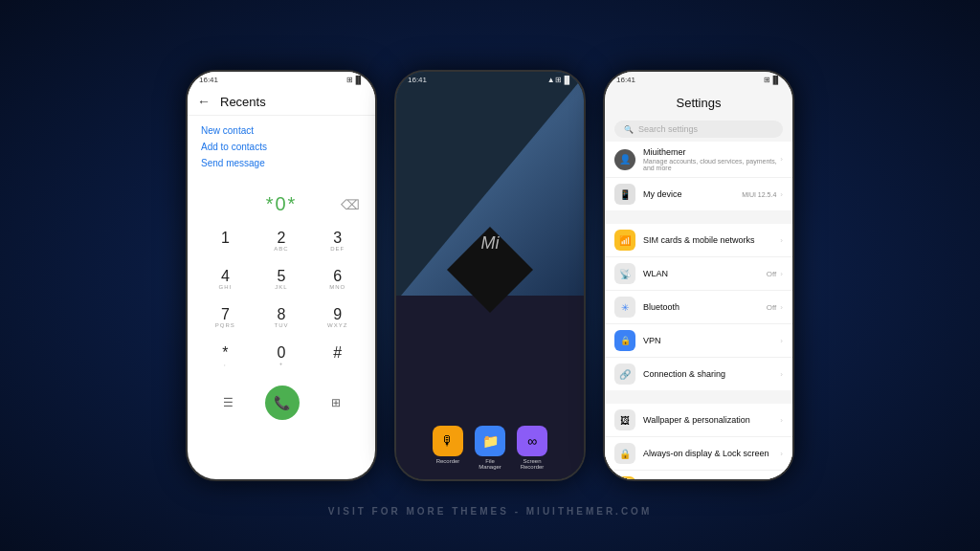 Image resolution: width=980 pixels, height=551 pixels. What do you see at coordinates (699, 241) in the screenshot?
I see `settings-item-sim: 📶 SIM cards & mobile networks ›` at bounding box center [699, 241].